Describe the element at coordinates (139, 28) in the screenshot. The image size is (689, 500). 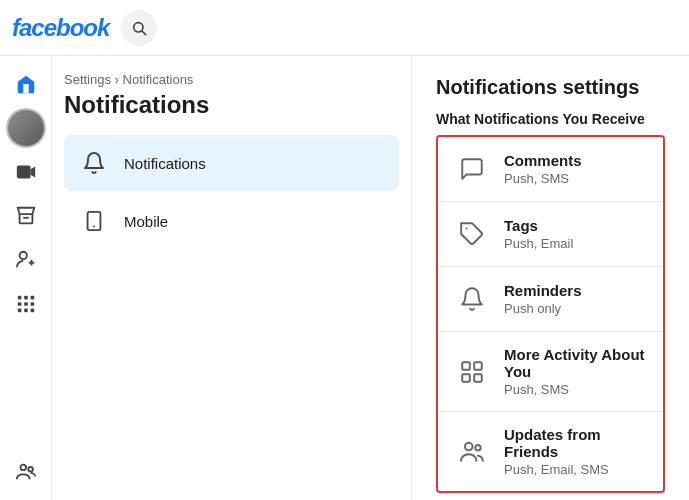
I see `search-icon` at that location.